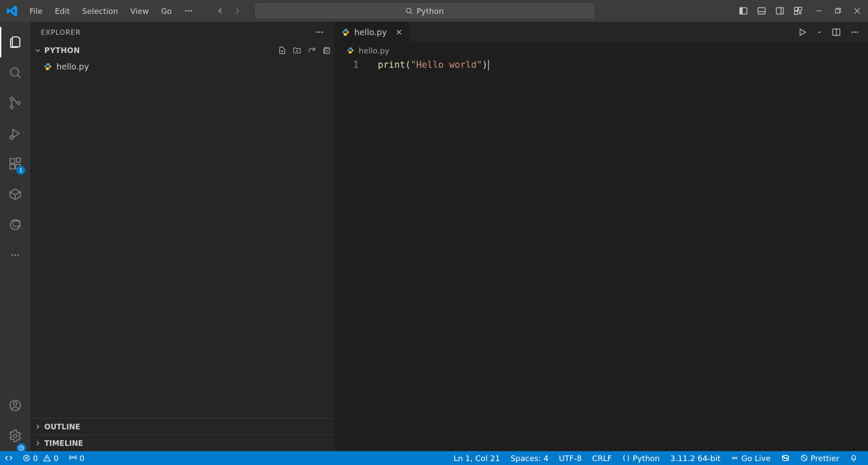  What do you see at coordinates (38, 50) in the screenshot?
I see `chevron-down-icon` at bounding box center [38, 50].